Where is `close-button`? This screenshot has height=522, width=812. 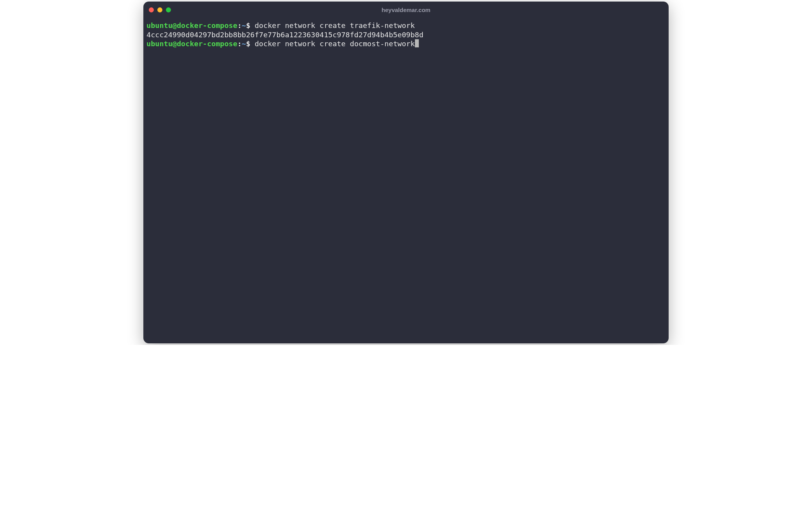 close-button is located at coordinates (152, 10).